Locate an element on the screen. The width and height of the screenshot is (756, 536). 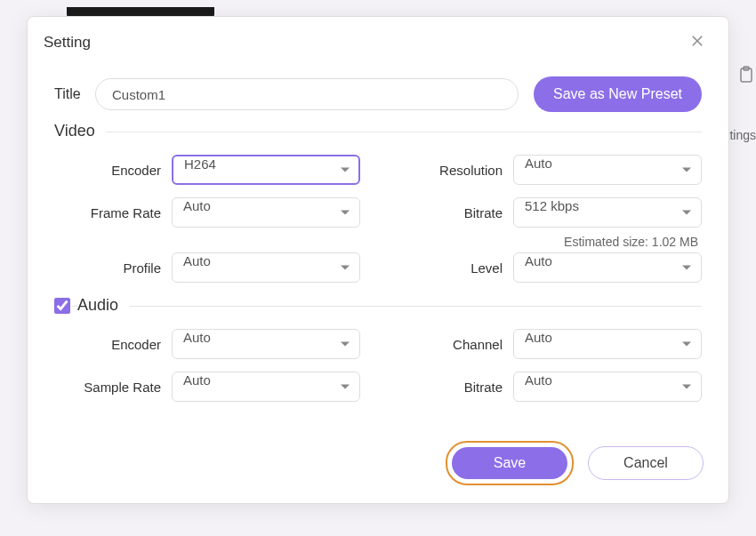
title-row: Title Save as New Preset is located at coordinates (378, 94).